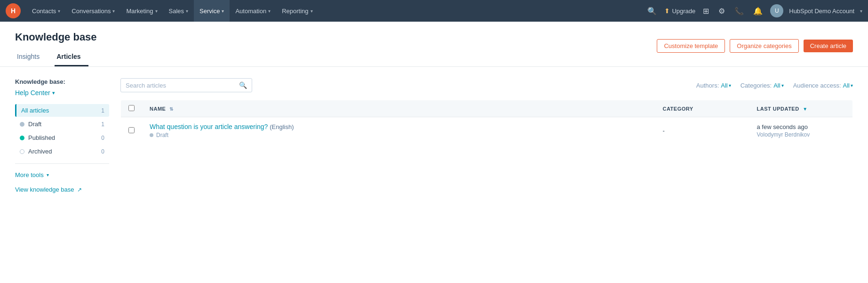 The image size is (868, 283). I want to click on account-chevron-icon: ▾, so click(861, 11).